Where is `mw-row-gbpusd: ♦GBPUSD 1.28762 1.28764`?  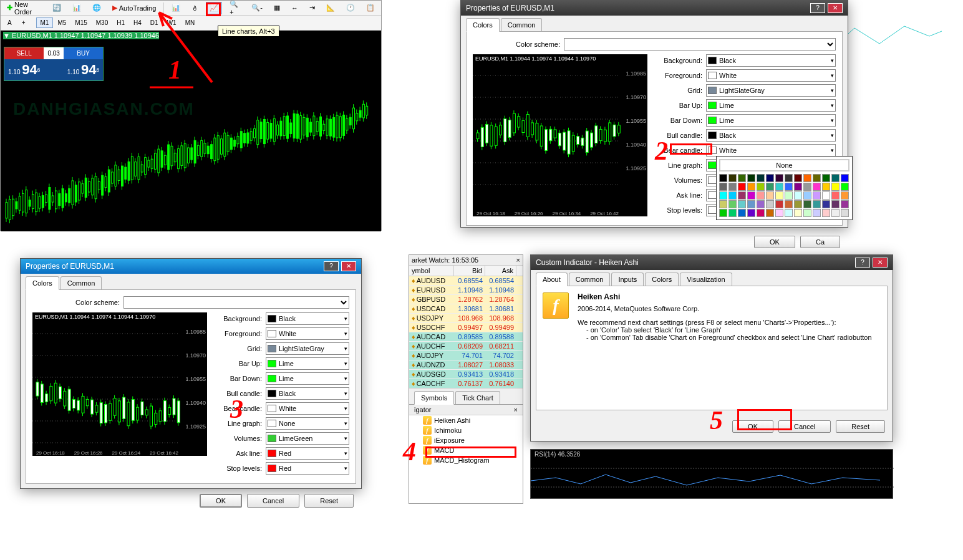
mw-row-gbpusd: ♦GBPUSD 1.28762 1.28764 is located at coordinates (466, 299).